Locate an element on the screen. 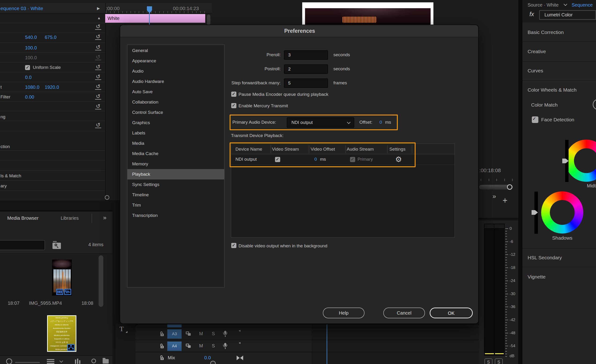  property-value: 540.0 is located at coordinates (31, 37).